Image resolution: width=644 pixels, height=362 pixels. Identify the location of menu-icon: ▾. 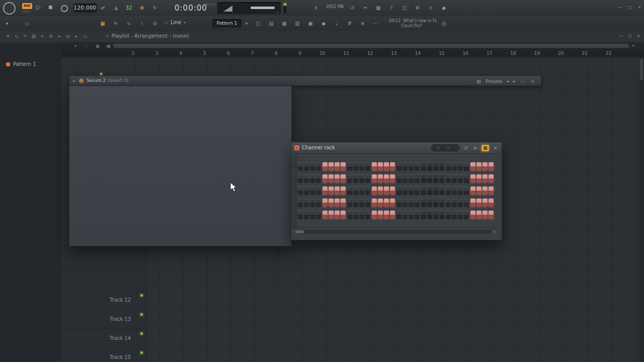
(8, 36).